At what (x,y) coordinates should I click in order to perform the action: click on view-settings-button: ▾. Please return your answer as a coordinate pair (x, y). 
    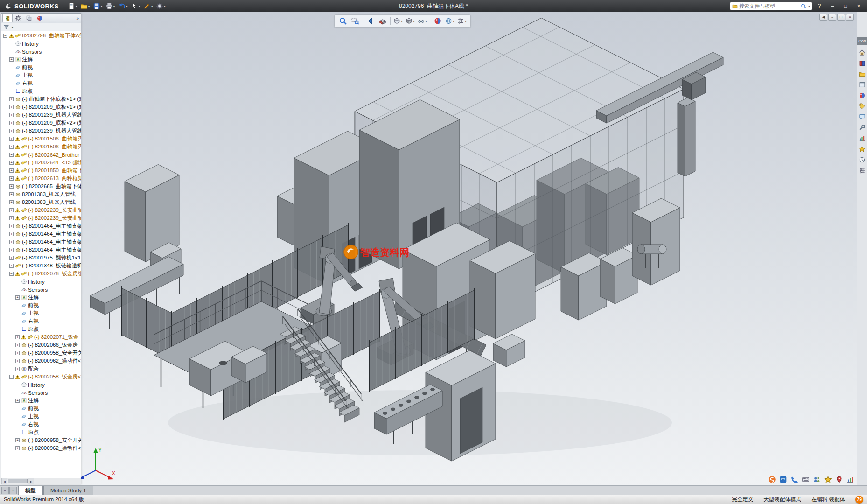
    Looking at the image, I should click on (462, 21).